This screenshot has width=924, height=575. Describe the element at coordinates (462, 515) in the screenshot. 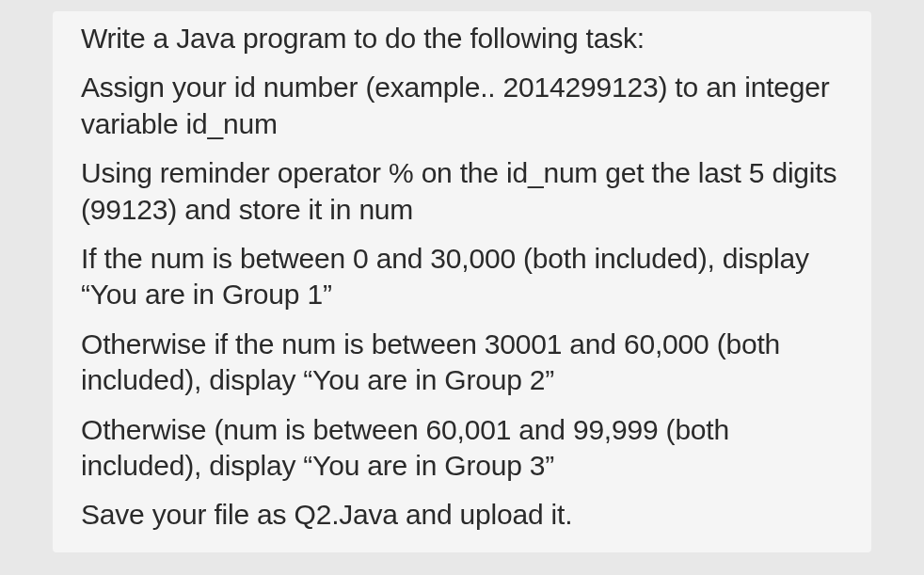

I see `paragraph-save: Save your file as Q2.Java and upload it.` at that location.